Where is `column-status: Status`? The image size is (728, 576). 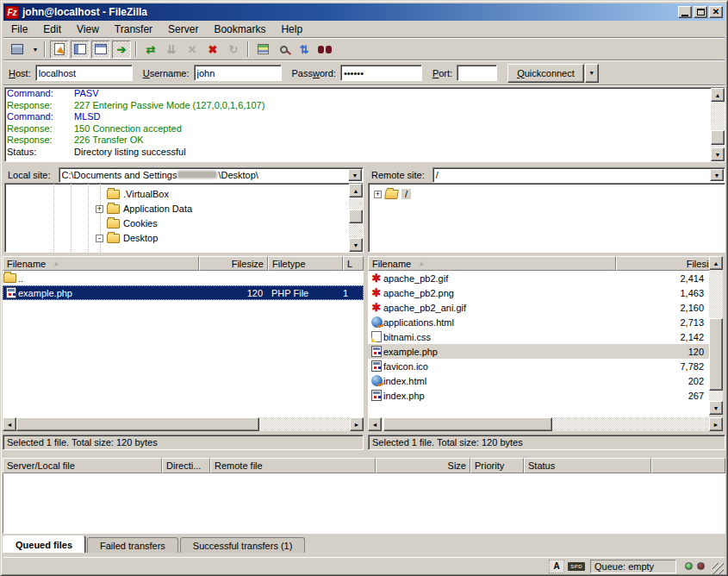 column-status: Status is located at coordinates (588, 466).